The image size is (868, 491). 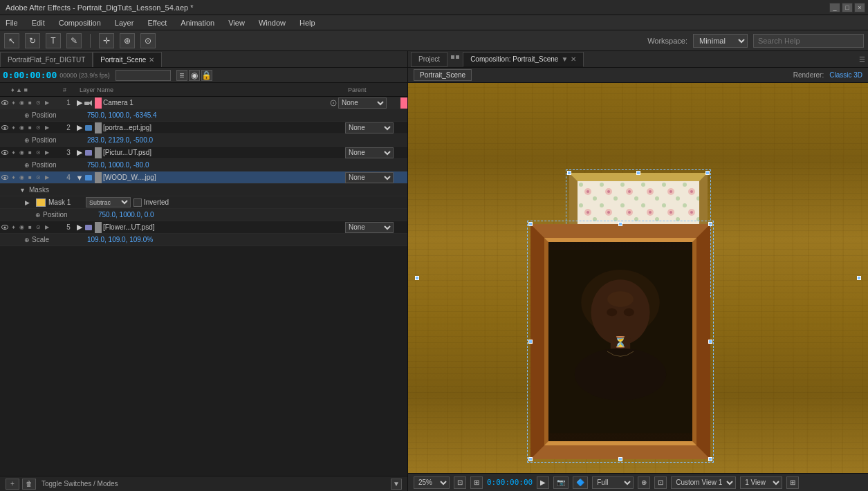 I want to click on camera-button: 📷, so click(x=561, y=483).